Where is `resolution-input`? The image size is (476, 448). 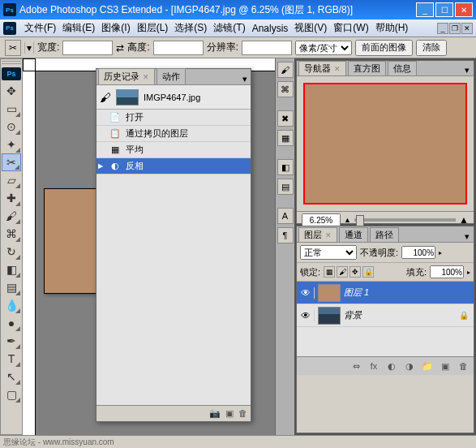 resolution-input is located at coordinates (267, 48).